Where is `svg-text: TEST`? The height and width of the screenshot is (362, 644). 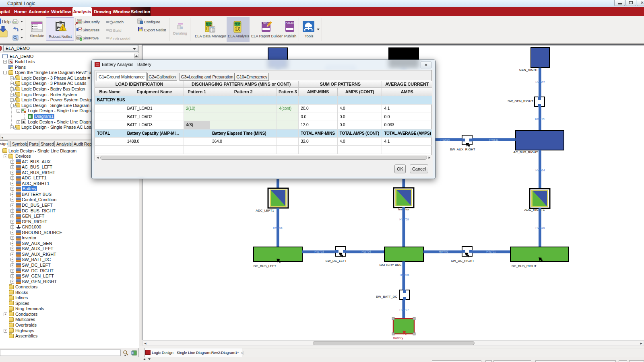
svg-text: TEST is located at coordinates (237, 24).